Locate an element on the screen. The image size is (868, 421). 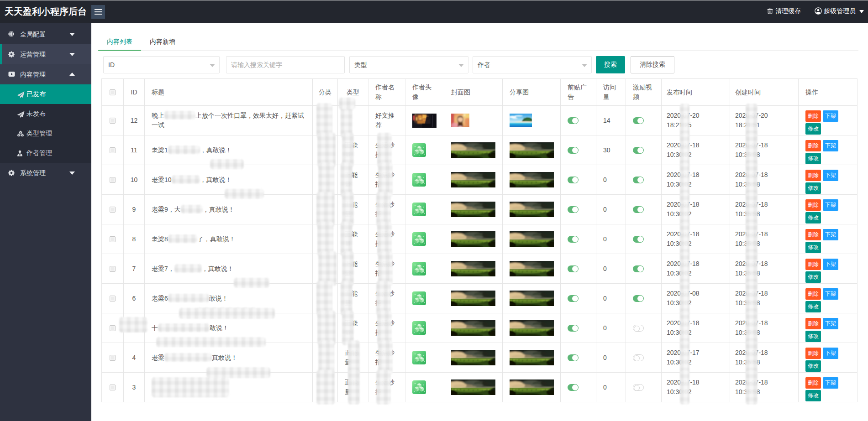
sidebar-item-2: 内容管理 is located at coordinates (46, 74).